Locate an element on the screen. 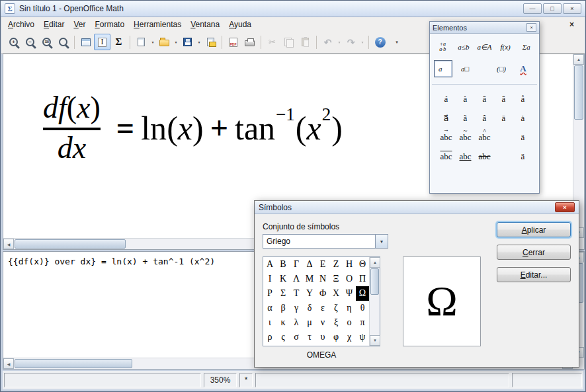 The image size is (586, 392). symbol-cell: Θ is located at coordinates (362, 264).